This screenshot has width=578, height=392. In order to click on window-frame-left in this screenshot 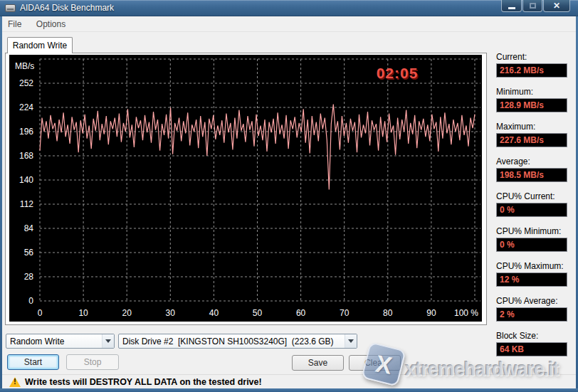, I will do `click(1, 196)`.